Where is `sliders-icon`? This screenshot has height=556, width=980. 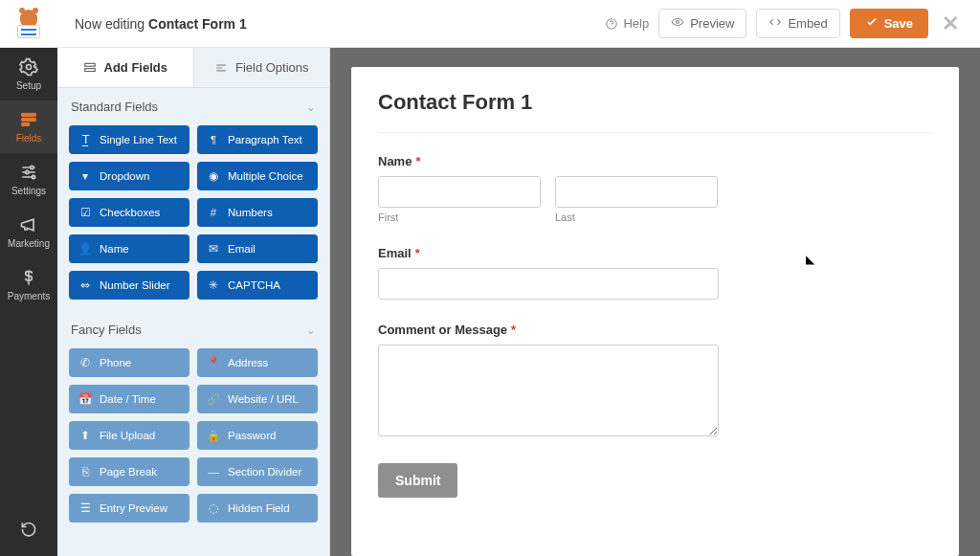
sliders-icon is located at coordinates (29, 172).